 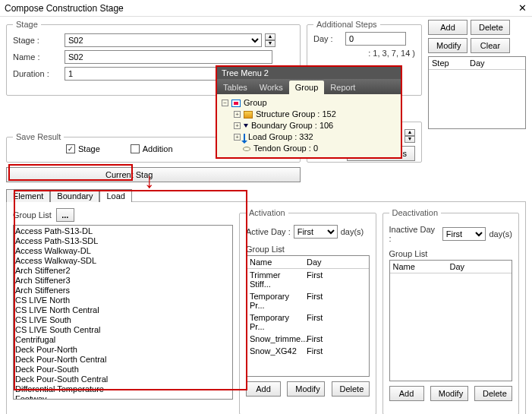 I want to click on tree-tab-works: Works, so click(x=272, y=87).